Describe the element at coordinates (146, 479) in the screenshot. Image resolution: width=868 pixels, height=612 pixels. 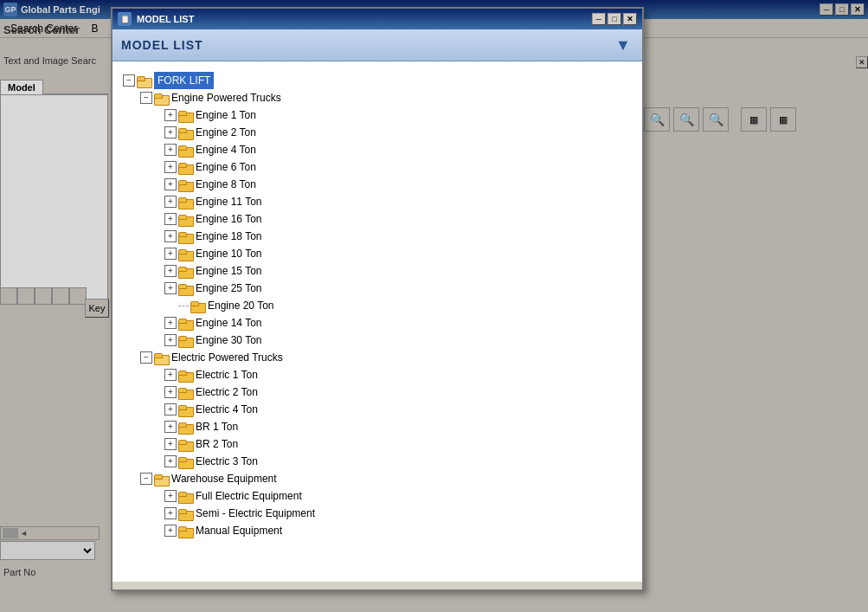
I see `expand-warehouse: −` at that location.